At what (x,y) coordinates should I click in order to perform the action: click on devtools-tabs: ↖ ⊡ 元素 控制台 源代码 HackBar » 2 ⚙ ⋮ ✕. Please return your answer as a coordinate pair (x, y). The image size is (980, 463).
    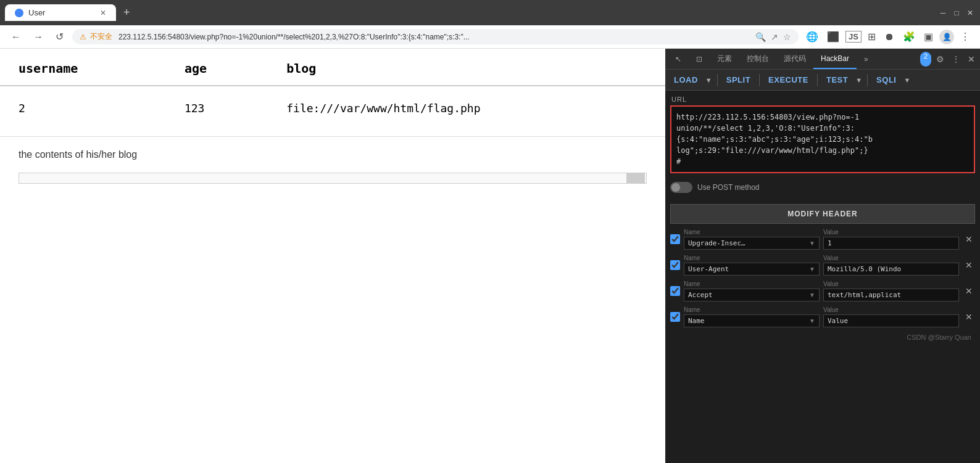
    Looking at the image, I should click on (823, 59).